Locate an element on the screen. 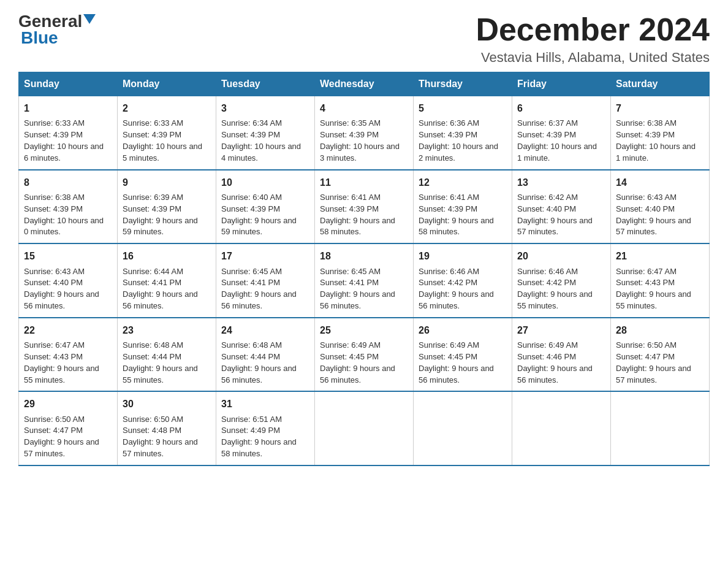 The image size is (728, 563). calendar-cell: 5 Sunrise: 6:36 AM Sunset: 4:39 PM Dayli… is located at coordinates (463, 133).